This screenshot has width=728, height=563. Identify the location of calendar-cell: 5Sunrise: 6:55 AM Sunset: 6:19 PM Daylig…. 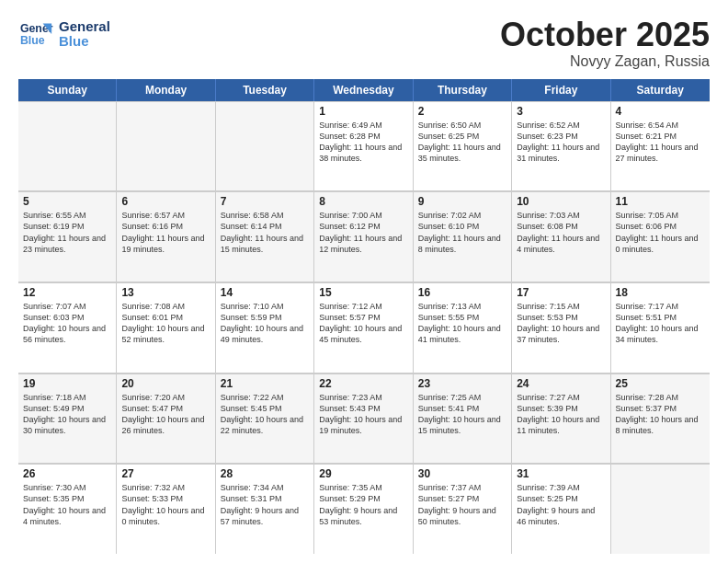
(68, 236).